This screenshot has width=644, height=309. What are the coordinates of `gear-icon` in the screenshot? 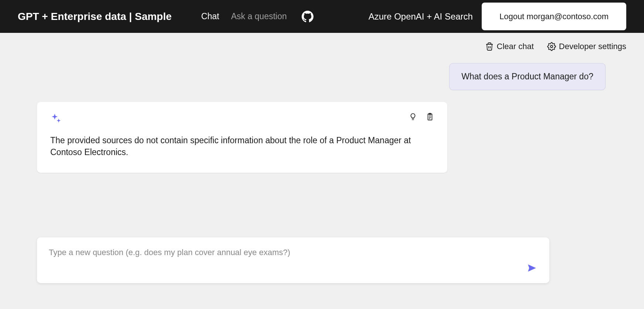 It's located at (552, 47).